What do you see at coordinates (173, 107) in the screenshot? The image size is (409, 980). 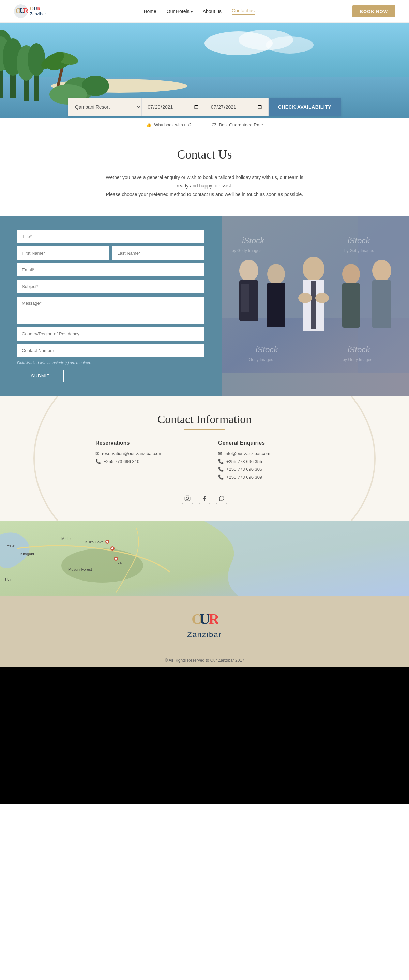 I see `checkin-date` at bounding box center [173, 107].